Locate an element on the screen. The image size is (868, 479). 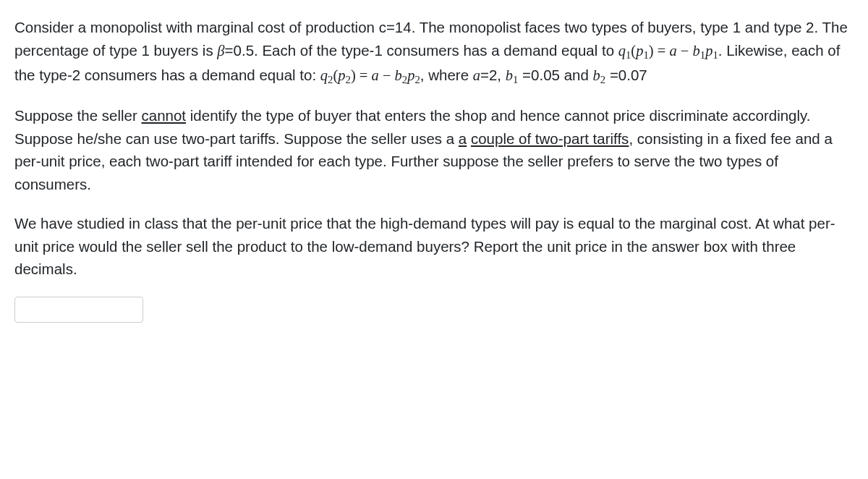
eq1: q1(p1) = a − b1p1 is located at coordinates (668, 51).